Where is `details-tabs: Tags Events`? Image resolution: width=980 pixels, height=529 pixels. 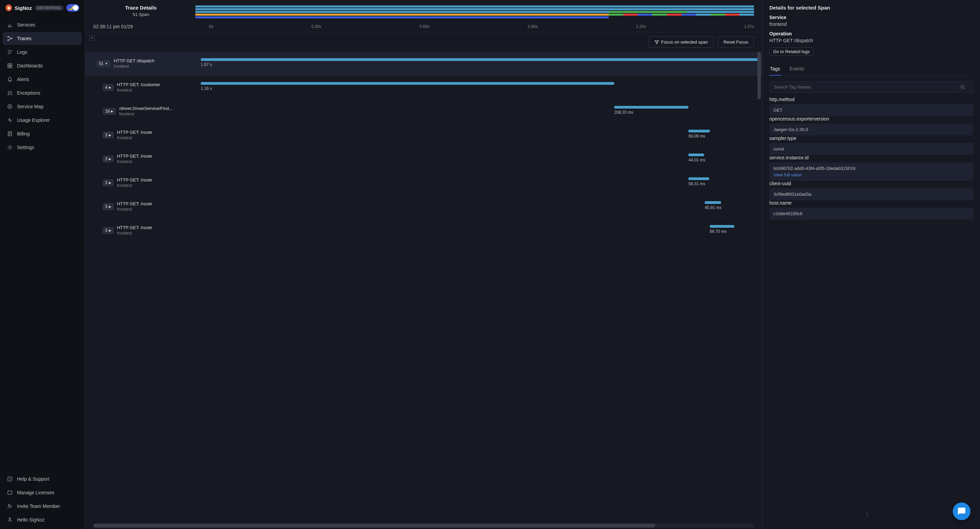
details-tabs: Tags Events is located at coordinates (871, 69).